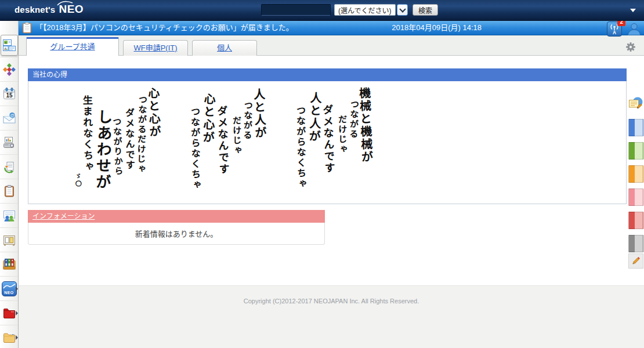 The width and height of the screenshot is (644, 348). Describe the element at coordinates (636, 103) in the screenshot. I see `memo-icon` at that location.